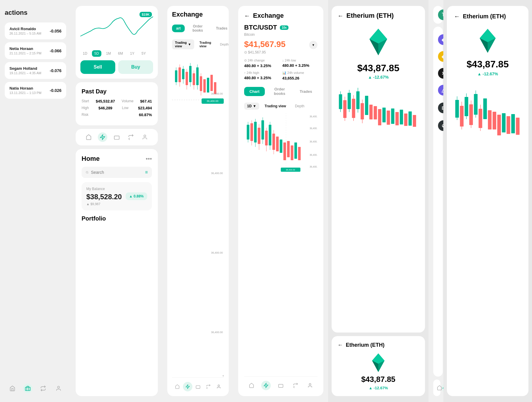 The height and width of the screenshot is (402, 532). What do you see at coordinates (296, 385) in the screenshot?
I see `exfull-nav-transfer` at bounding box center [296, 385].